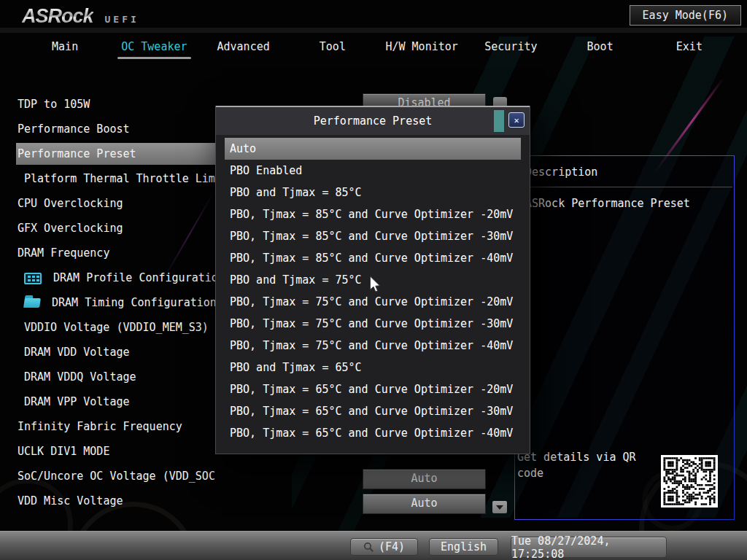 The width and height of the screenshot is (747, 560). What do you see at coordinates (500, 508) in the screenshot?
I see `chevron-down-icon` at bounding box center [500, 508].